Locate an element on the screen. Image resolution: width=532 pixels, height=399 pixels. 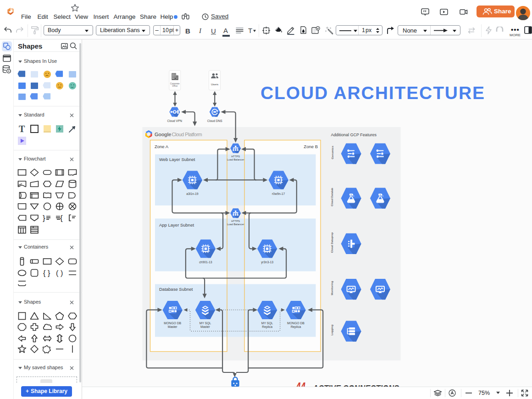
svg-text: Corporate is located at coordinates (175, 83).